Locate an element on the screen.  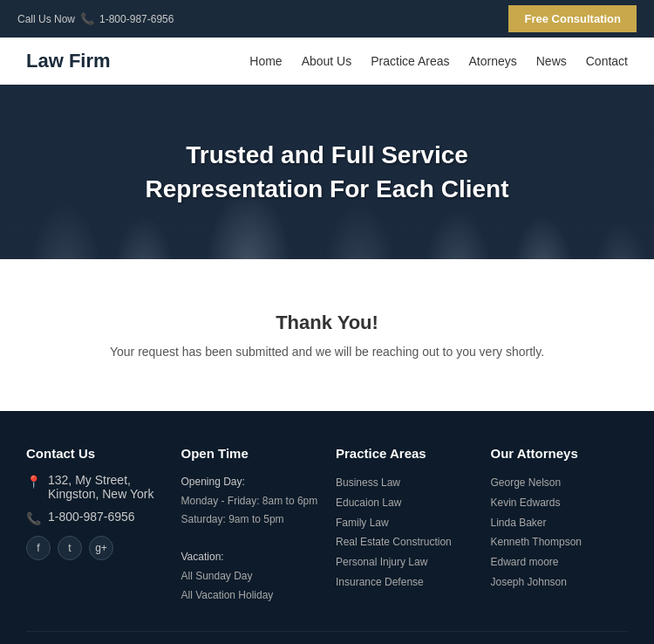
nav-attorneys: Atorneys is located at coordinates (492, 61).